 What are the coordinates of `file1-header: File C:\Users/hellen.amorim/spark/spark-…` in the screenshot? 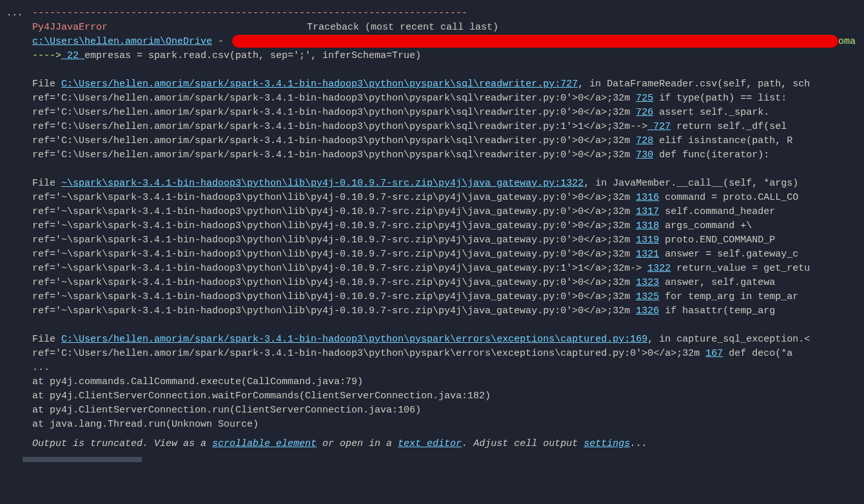 It's located at (448, 84).